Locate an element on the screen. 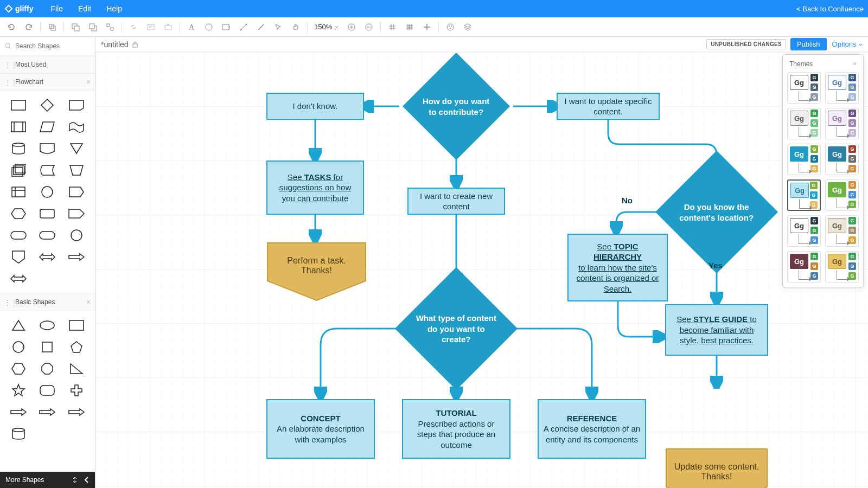  box-topic-hierarchy: See TOPIC HIERARCHY to learn how the sit… is located at coordinates (617, 268).